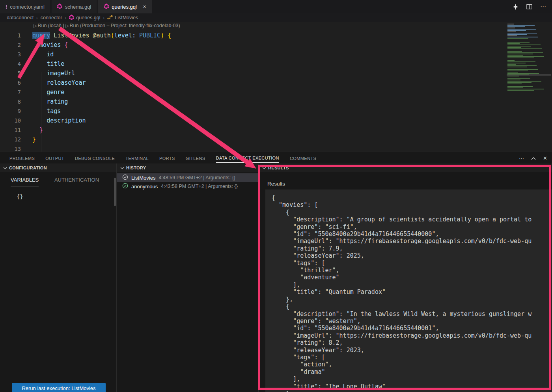 The width and height of the screenshot is (552, 392). What do you see at coordinates (54, 73) in the screenshot?
I see `code-line-5: imageUrl` at bounding box center [54, 73].